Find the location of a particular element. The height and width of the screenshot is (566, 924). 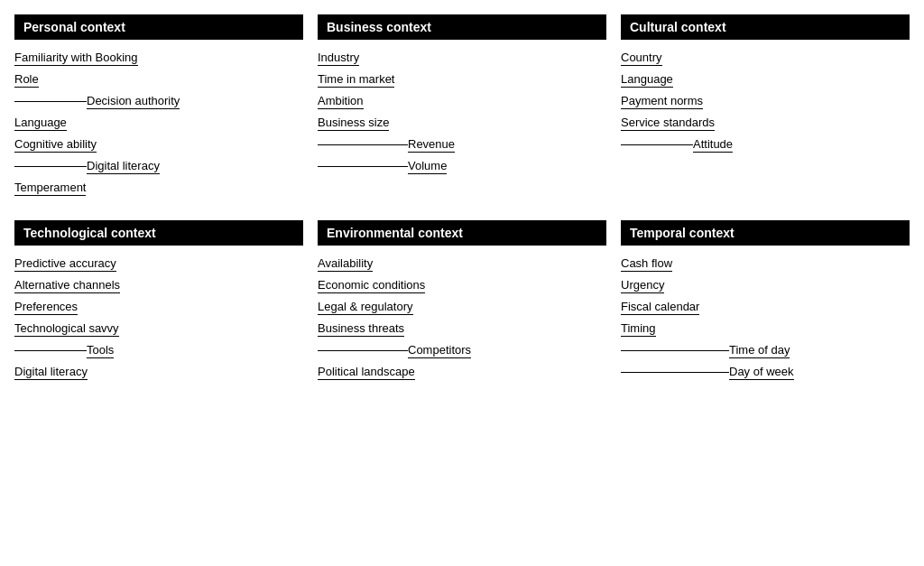

cultural-context-header: Cultural context is located at coordinates (765, 27).